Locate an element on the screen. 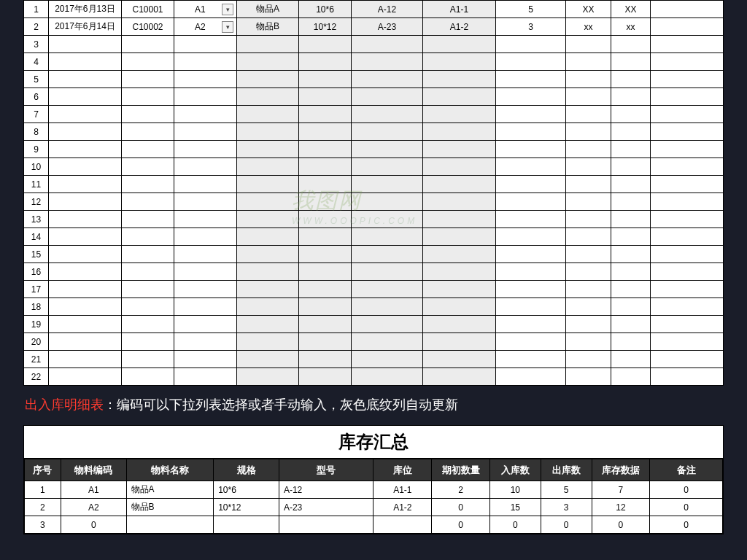  summary-cell: A-23 is located at coordinates (326, 508).